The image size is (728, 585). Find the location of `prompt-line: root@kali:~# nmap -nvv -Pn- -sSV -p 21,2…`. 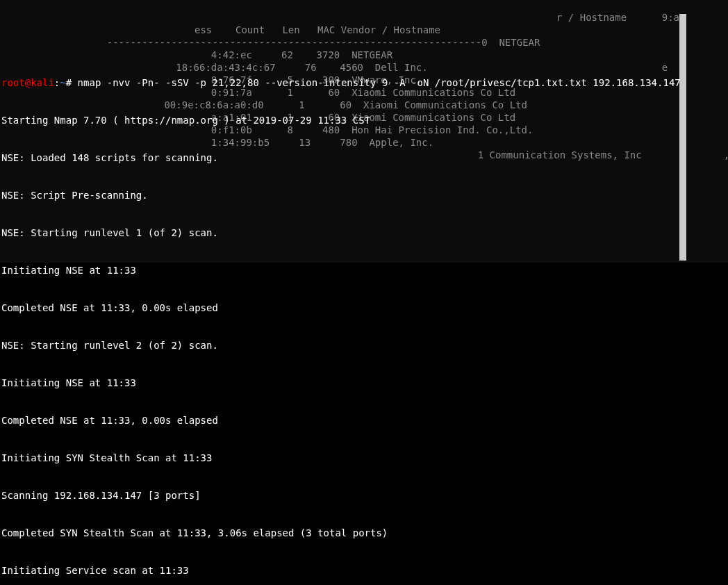

prompt-line: root@kali:~# nmap -nvv -Pn- -sSV -p 21,2… is located at coordinates (364, 83).